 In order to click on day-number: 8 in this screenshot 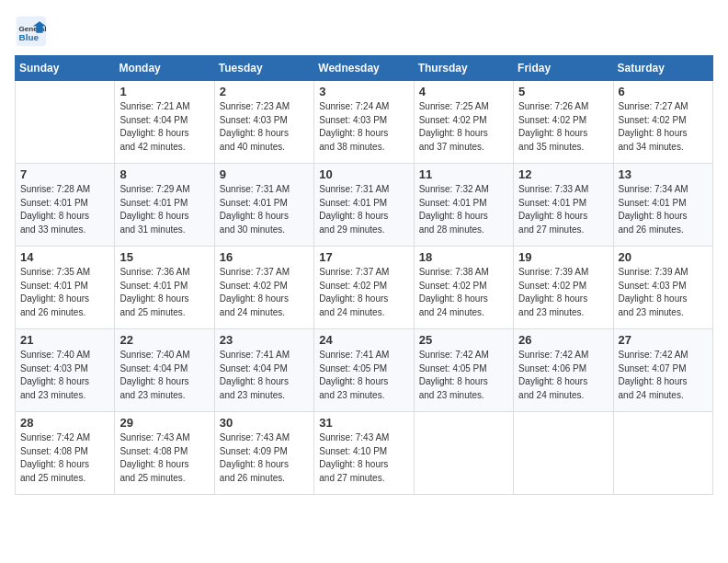, I will do `click(164, 175)`.